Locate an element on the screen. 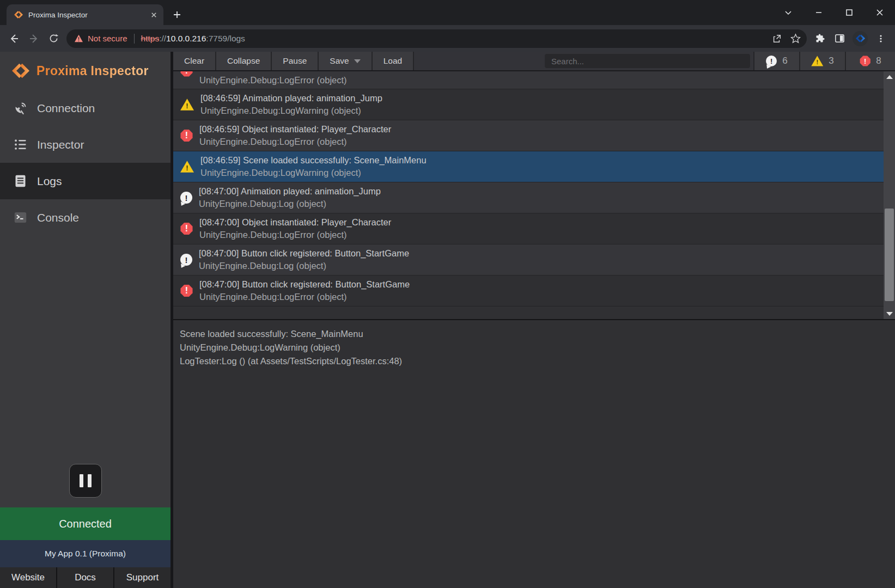 The height and width of the screenshot is (588, 895). scroll-up-icon is located at coordinates (889, 77).